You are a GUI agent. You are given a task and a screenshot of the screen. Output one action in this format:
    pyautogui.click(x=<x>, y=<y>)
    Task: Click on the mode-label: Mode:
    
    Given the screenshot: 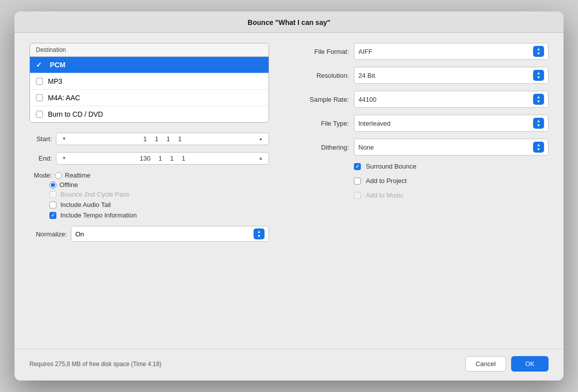 What is the action you would take?
    pyautogui.click(x=41, y=176)
    